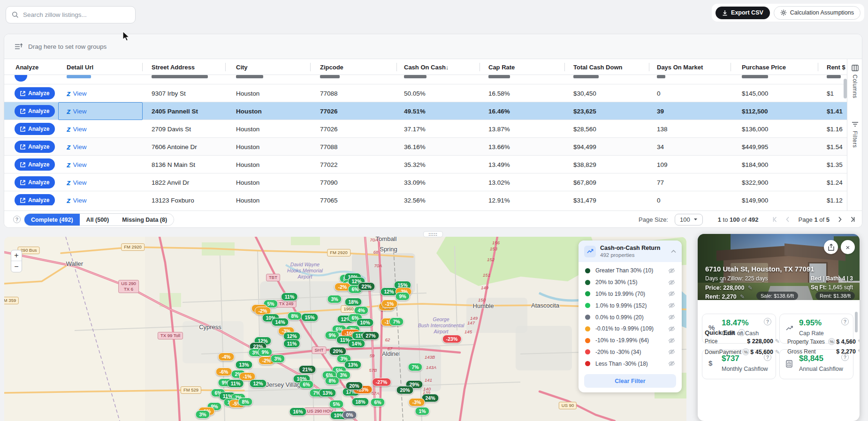 The height and width of the screenshot is (421, 868). I want to click on clear-filter-button: Clear Filter, so click(630, 381).